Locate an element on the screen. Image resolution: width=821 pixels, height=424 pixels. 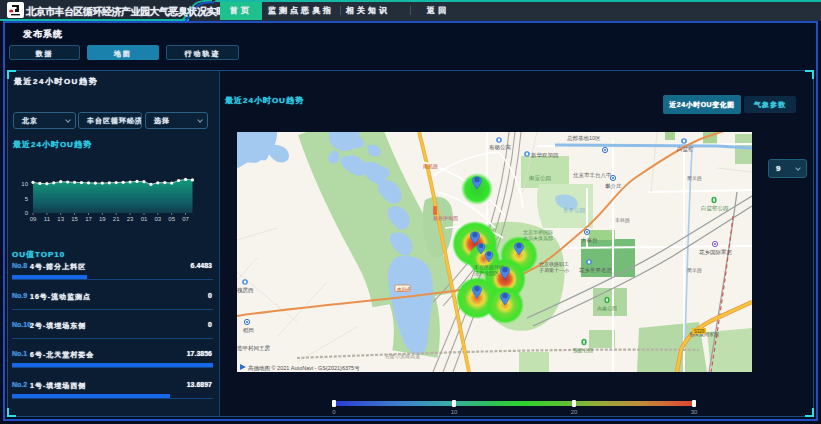
svg-text: 21 is located at coordinates (116, 219).